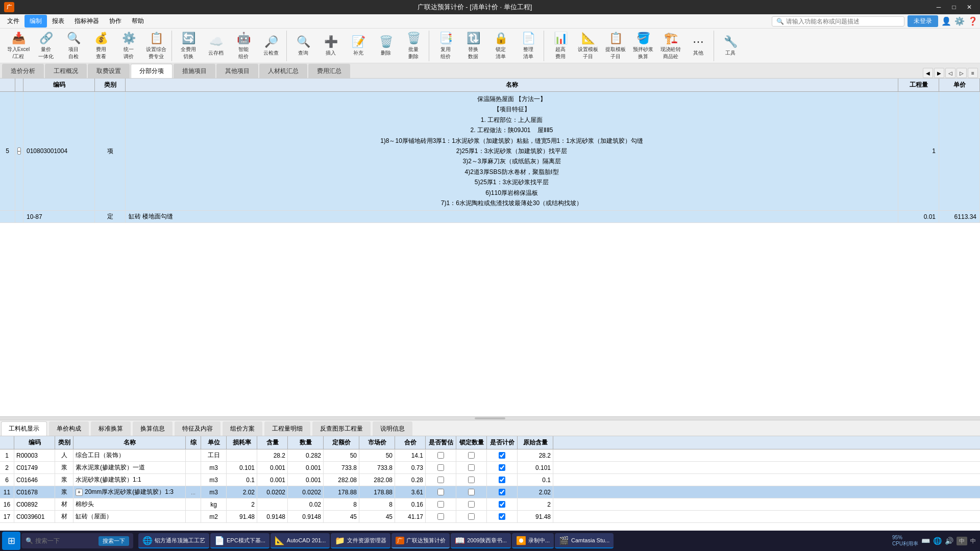  What do you see at coordinates (287, 429) in the screenshot?
I see `tab-qty-detail: 工程量明细` at bounding box center [287, 429].